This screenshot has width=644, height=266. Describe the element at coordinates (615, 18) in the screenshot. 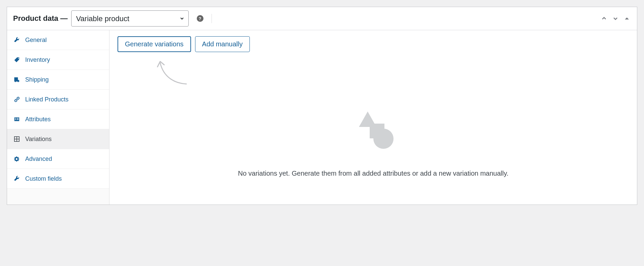

I see `panel-header-controls` at that location.